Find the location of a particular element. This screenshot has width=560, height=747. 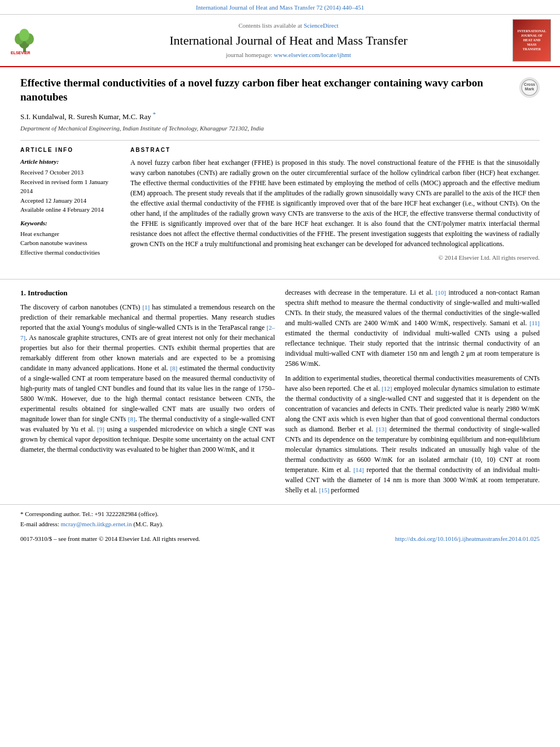

section-1-title: Introduction is located at coordinates (47, 292).